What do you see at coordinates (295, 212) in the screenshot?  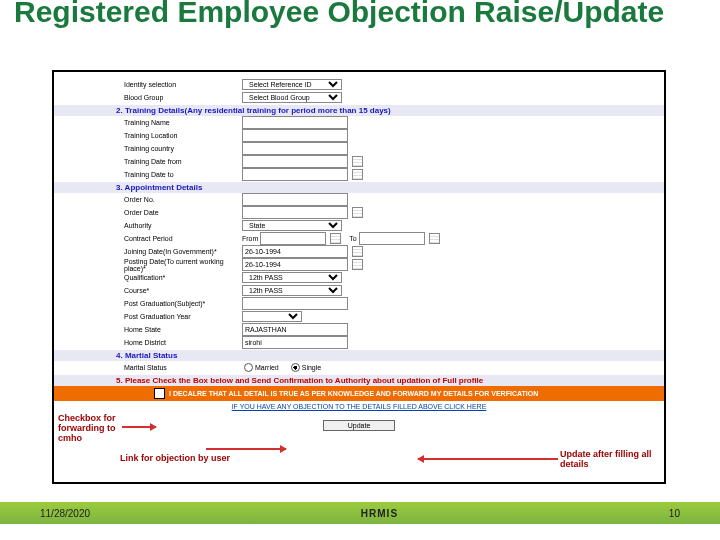 I see `order-date-input` at bounding box center [295, 212].